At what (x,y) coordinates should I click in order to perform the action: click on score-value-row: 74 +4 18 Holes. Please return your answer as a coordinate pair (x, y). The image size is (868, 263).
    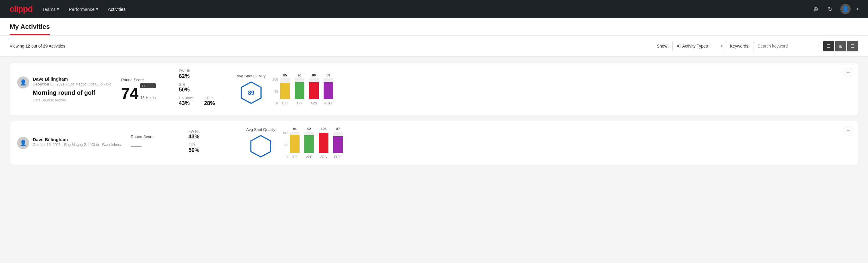
    Looking at the image, I should click on (145, 92).